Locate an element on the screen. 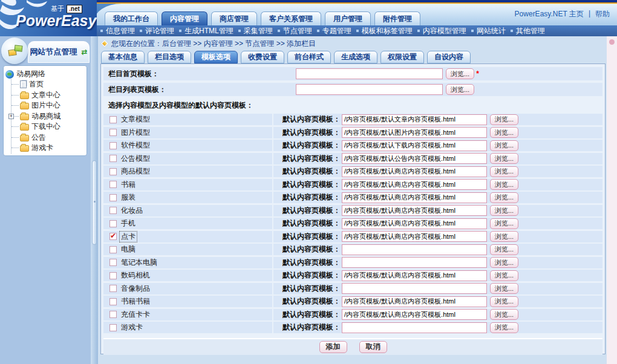 The image size is (617, 364). subnav-item: 采集管理 is located at coordinates (254, 31).